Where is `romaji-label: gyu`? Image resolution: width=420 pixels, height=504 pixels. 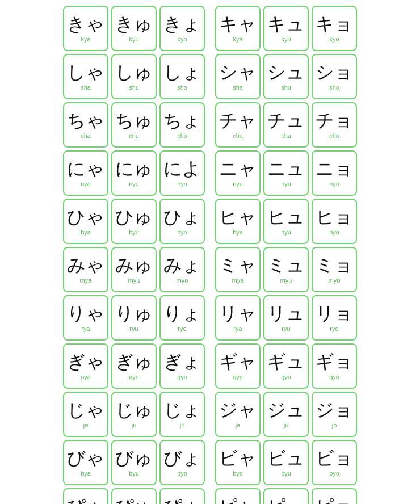 romaji-label: gyu is located at coordinates (134, 377).